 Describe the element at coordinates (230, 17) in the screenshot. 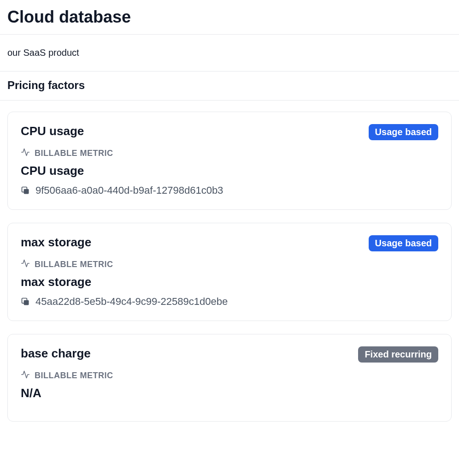

I see `page-title: Cloud database` at that location.